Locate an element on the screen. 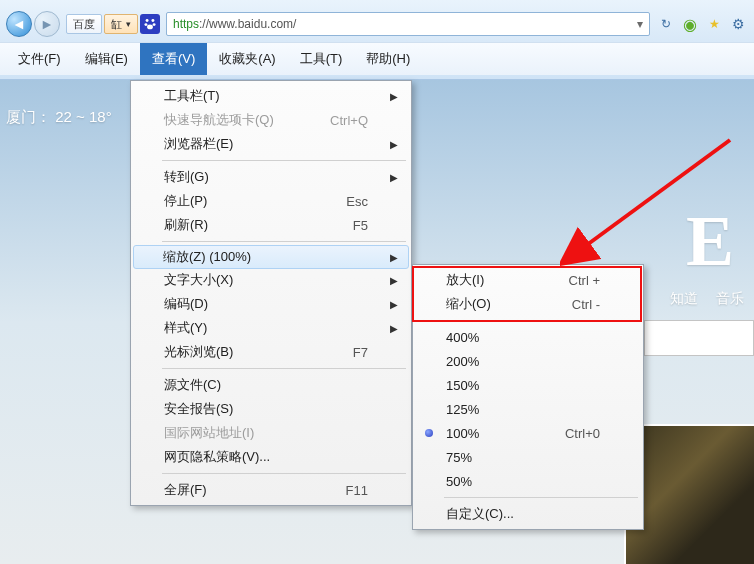 The image size is (754, 564). site-badges: 百度 缸 ▾ is located at coordinates (113, 24).